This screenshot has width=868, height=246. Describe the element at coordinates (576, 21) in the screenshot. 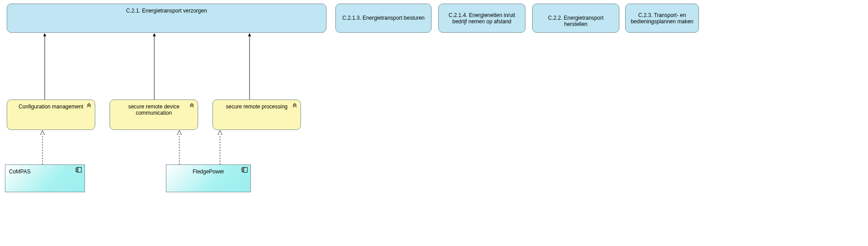

I see `label-c222: C.2.2. Energietransport herstellen` at that location.